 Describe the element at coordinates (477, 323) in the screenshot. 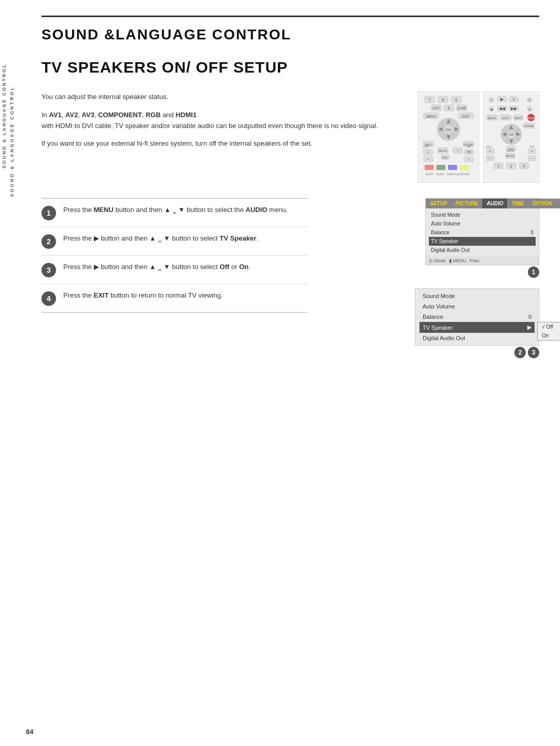

I see `menu-screenshot-2-container: Sound Mode Auto Volume Balance0 TV Speak…` at that location.